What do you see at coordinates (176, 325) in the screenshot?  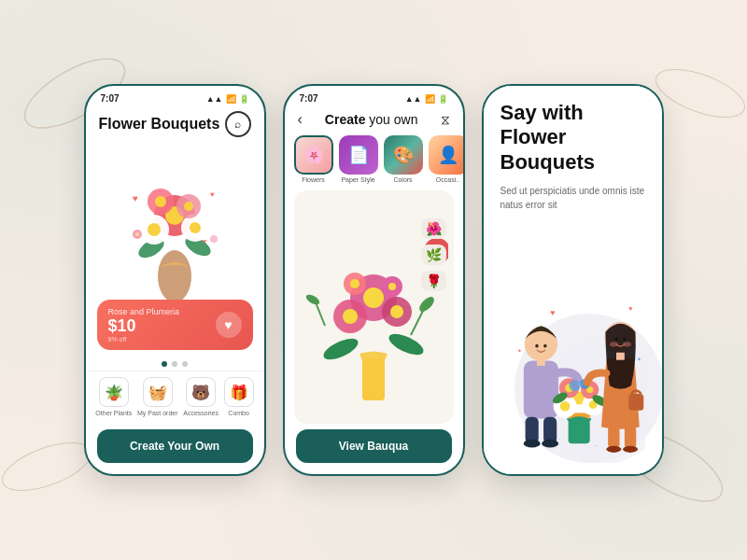 I see `product-card: Rose and Plumeria $10 9% off ♥` at bounding box center [176, 325].